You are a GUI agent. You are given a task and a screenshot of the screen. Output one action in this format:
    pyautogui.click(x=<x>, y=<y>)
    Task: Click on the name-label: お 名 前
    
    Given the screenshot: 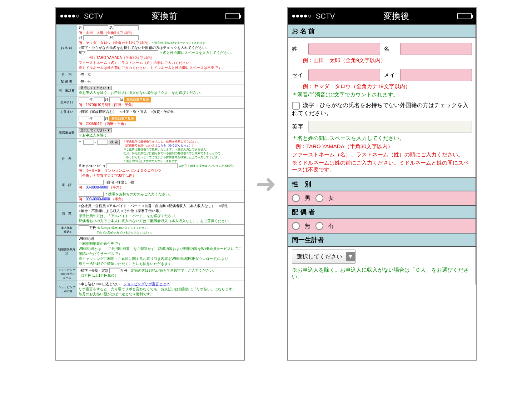 What is the action you would take?
    pyautogui.click(x=67, y=48)
    